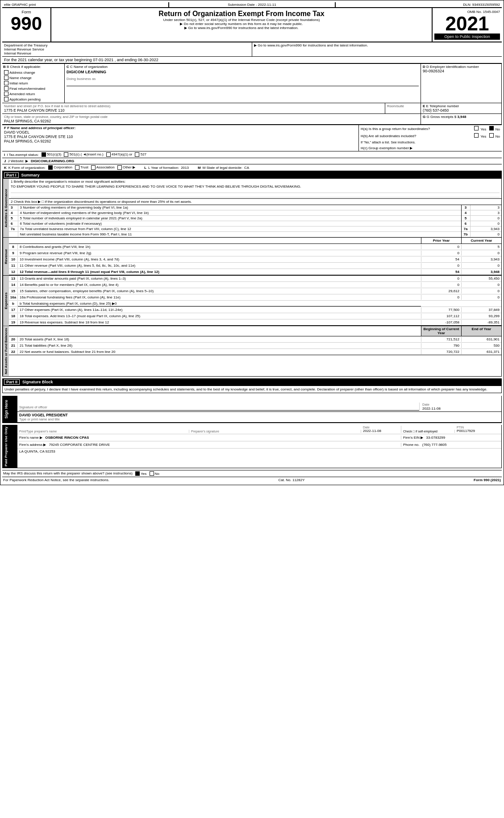 This screenshot has width=504, height=818. I want to click on final-return-label: Final return/terminated, so click(27, 88).